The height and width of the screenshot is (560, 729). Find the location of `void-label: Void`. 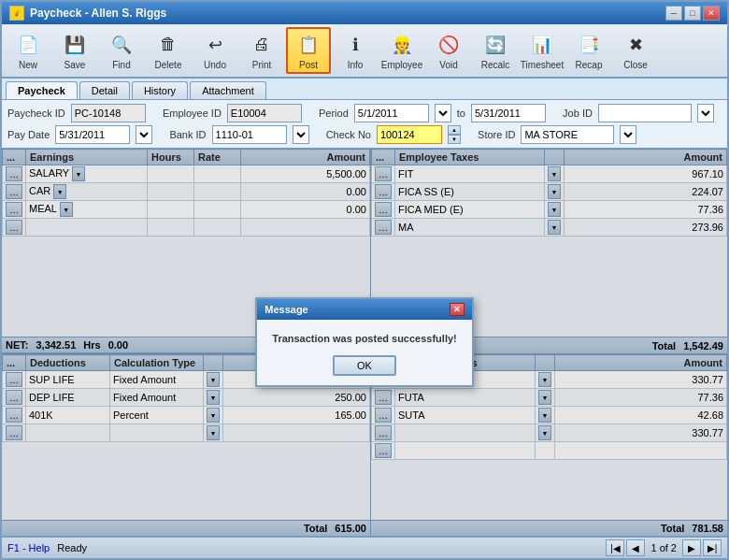

void-label: Void is located at coordinates (449, 65).